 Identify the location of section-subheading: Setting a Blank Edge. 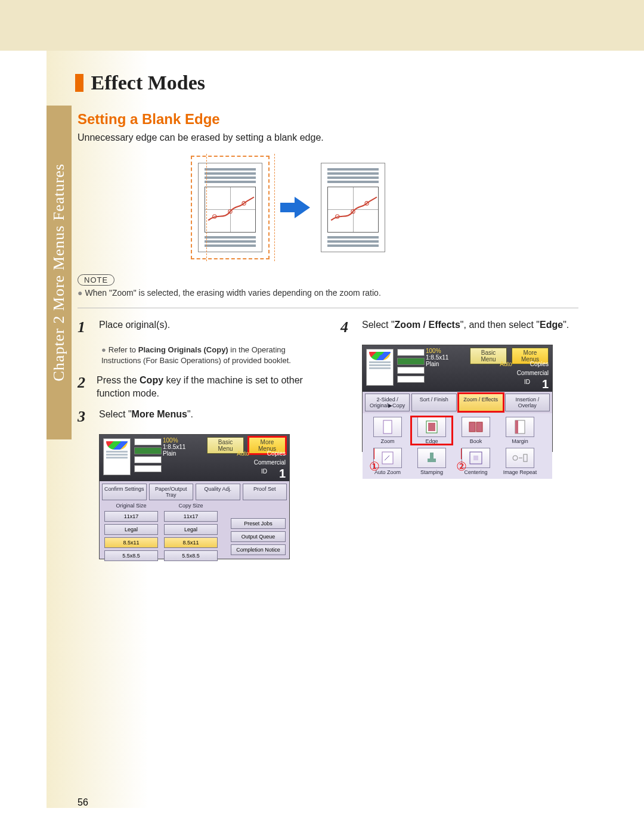
(149, 119).